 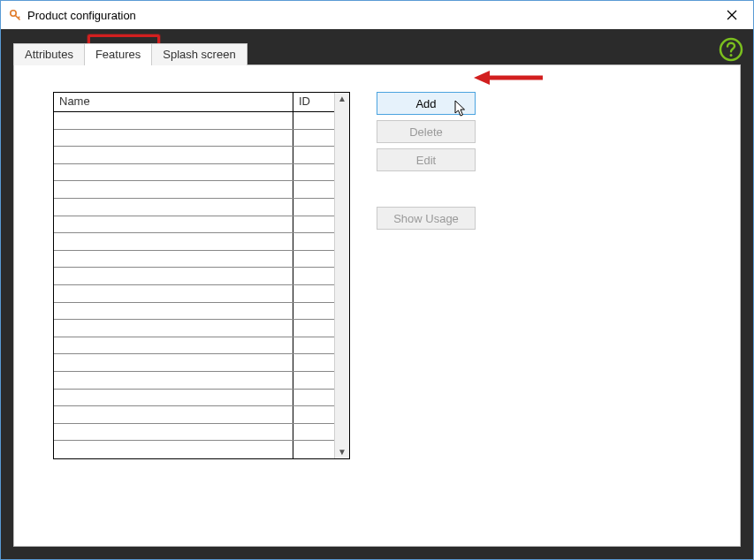 I want to click on scroll-down-icon: ▼, so click(x=342, y=452).